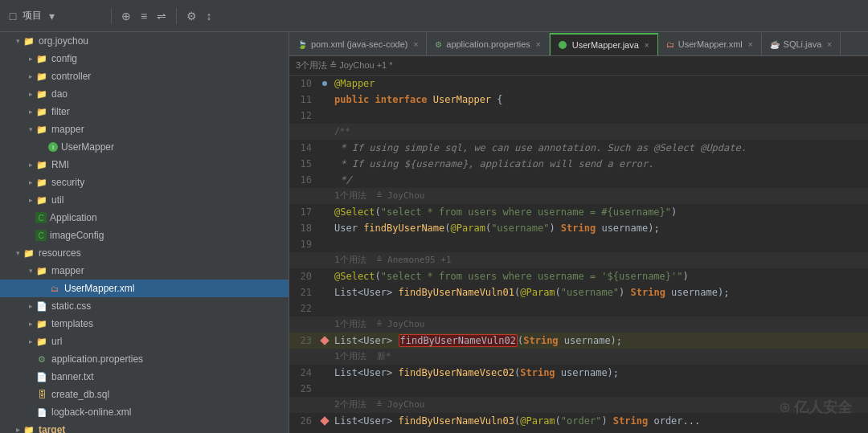  What do you see at coordinates (145, 76) in the screenshot?
I see `sidebar-item-controller: 📁 controller` at bounding box center [145, 76].